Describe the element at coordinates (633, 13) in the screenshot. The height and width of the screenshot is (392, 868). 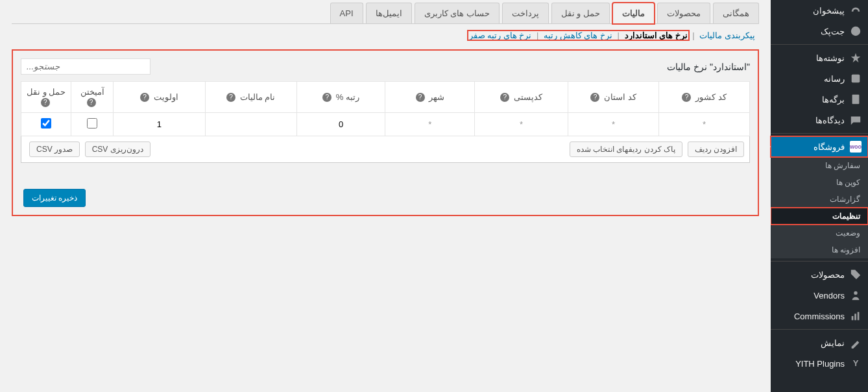
I see `tab-tax: مالیات` at that location.